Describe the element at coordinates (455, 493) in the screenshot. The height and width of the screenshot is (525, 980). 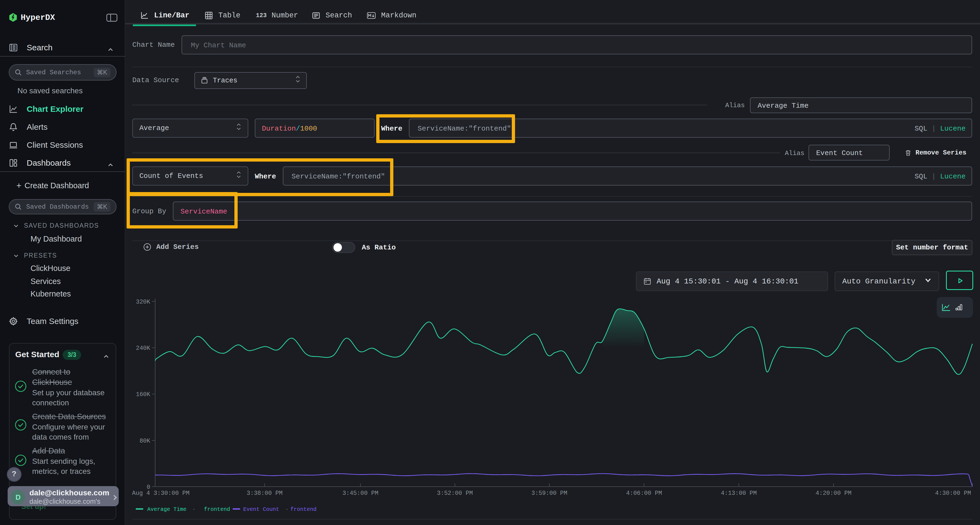
I see `svg-text: 3:52:00 PM` at that location.